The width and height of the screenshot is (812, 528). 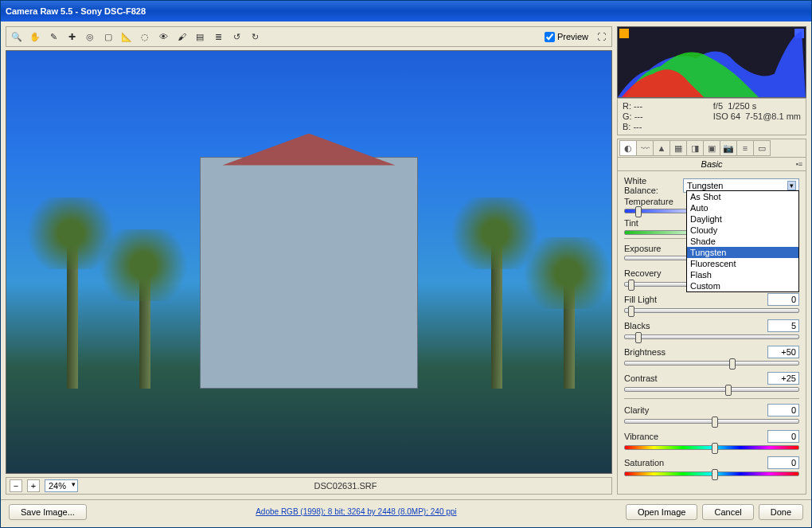 I want to click on saturation-slider, so click(x=712, y=474).